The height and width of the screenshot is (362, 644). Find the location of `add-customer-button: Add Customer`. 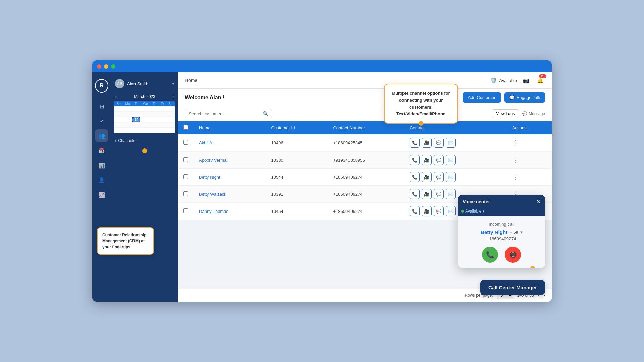

add-customer-button: Add Customer is located at coordinates (482, 97).